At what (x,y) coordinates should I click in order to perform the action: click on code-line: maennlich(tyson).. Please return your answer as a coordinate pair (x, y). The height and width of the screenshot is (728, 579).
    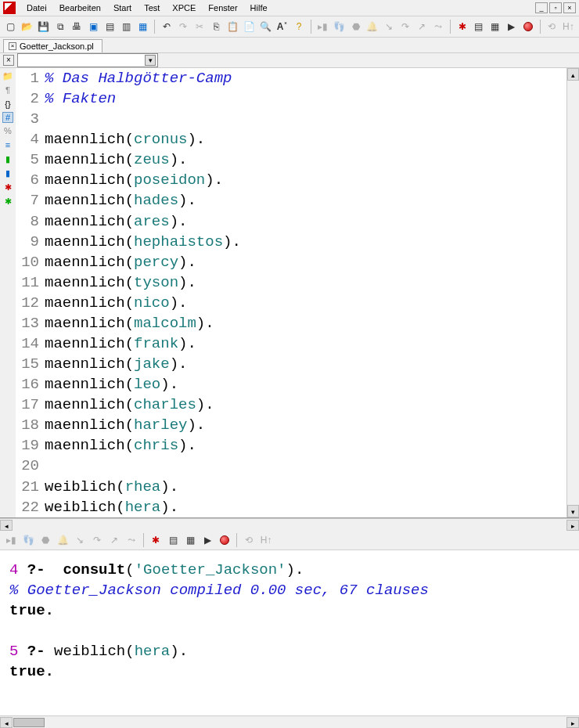
    Looking at the image, I should click on (305, 283).